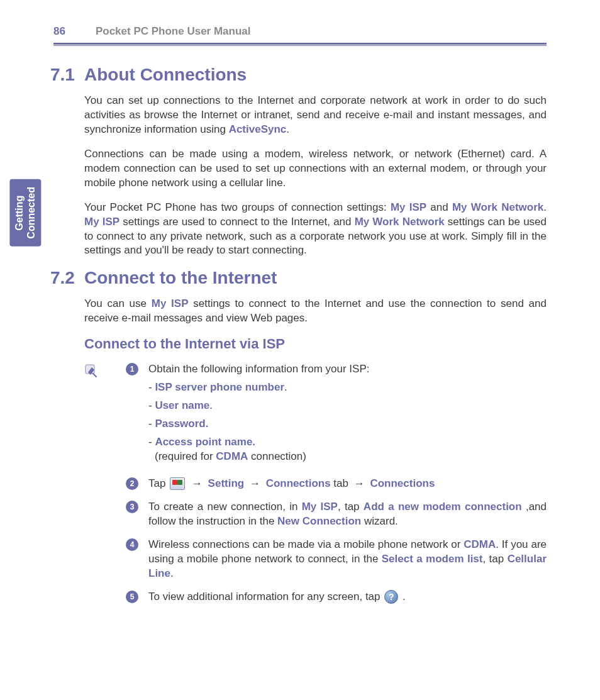  Describe the element at coordinates (174, 31) in the screenshot. I see `manual-title: Pocket PC Phone User Manual` at that location.